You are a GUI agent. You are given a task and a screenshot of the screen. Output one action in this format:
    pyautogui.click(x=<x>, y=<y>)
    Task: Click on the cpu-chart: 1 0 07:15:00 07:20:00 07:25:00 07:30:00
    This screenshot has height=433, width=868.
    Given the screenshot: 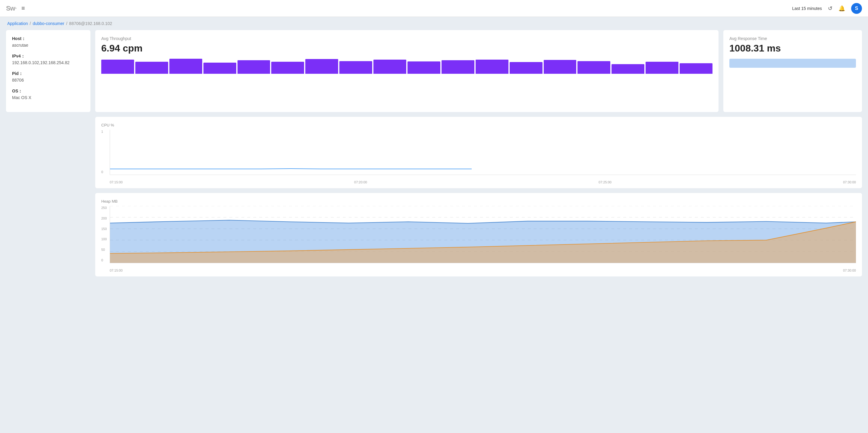 What is the action you would take?
    pyautogui.click(x=478, y=157)
    